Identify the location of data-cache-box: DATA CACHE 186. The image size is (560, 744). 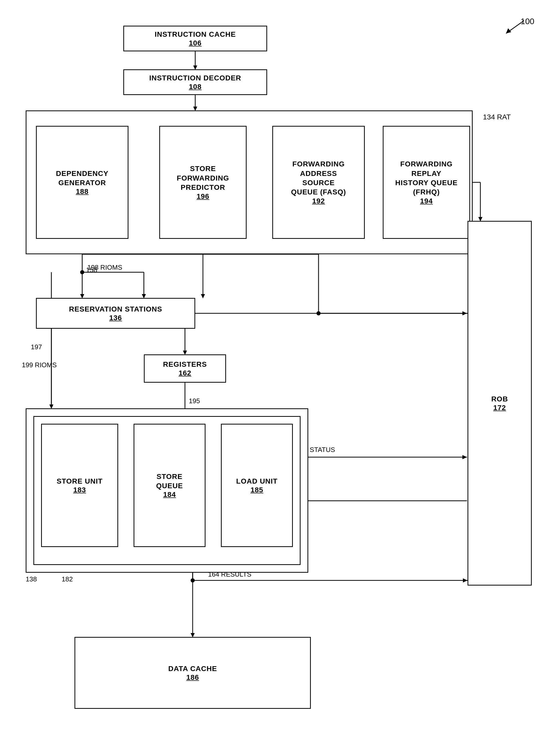
(192, 673).